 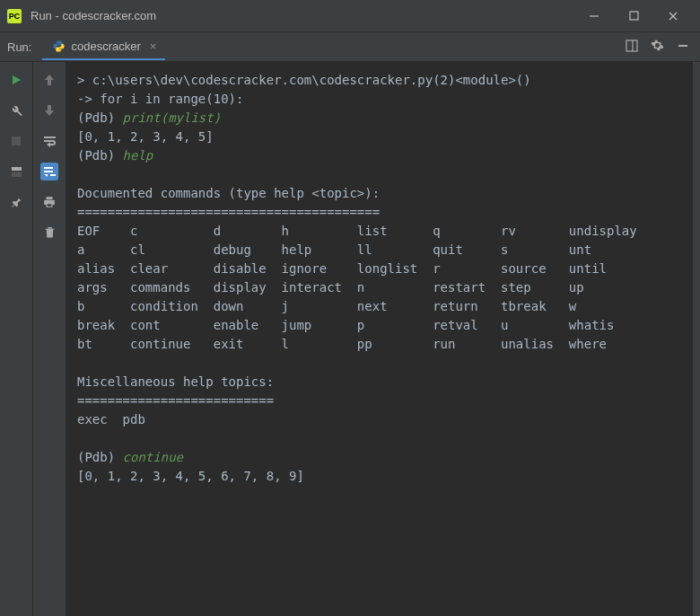 What do you see at coordinates (228, 193) in the screenshot?
I see `out-line: Documented commands (type help <topic>):` at bounding box center [228, 193].